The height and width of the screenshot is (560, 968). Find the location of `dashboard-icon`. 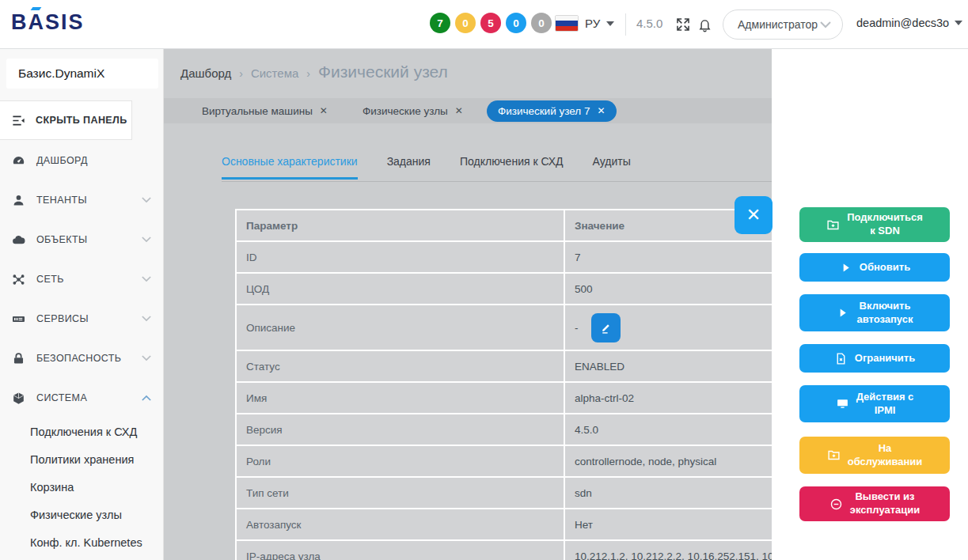

dashboard-icon is located at coordinates (19, 161).